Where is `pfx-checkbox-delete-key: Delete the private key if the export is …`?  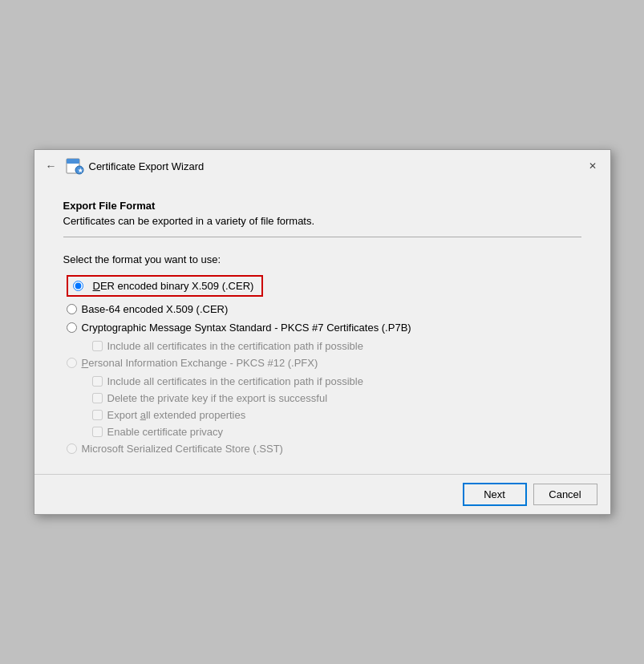
pfx-checkbox-delete-key: Delete the private key if the export is … is located at coordinates (322, 398).